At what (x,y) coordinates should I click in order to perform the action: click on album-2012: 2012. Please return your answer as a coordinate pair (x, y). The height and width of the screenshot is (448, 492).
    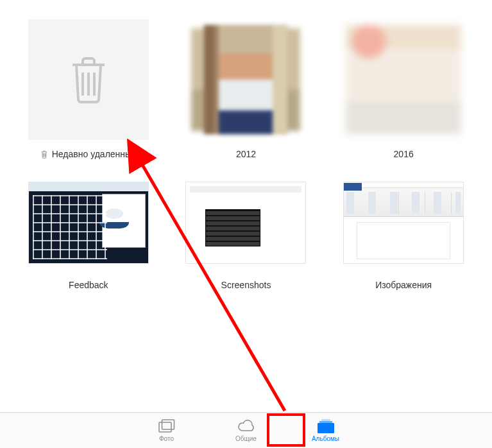
    Looking at the image, I should click on (246, 89).